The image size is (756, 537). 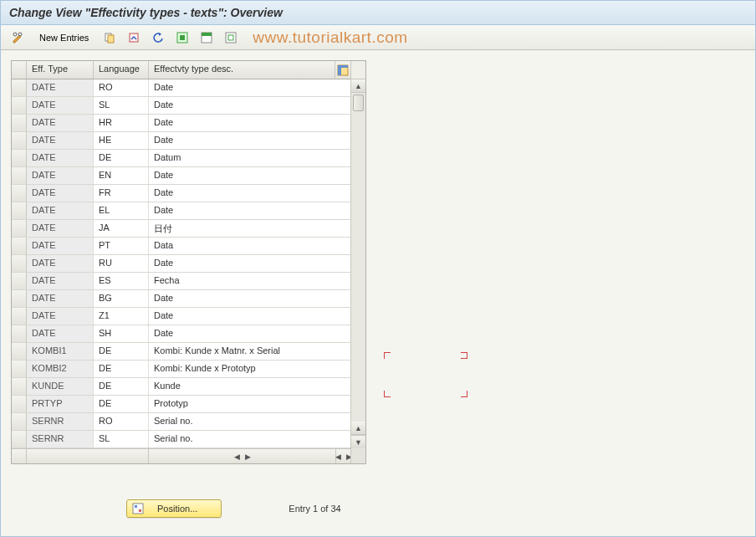 What do you see at coordinates (207, 38) in the screenshot?
I see `select-block-button` at bounding box center [207, 38].